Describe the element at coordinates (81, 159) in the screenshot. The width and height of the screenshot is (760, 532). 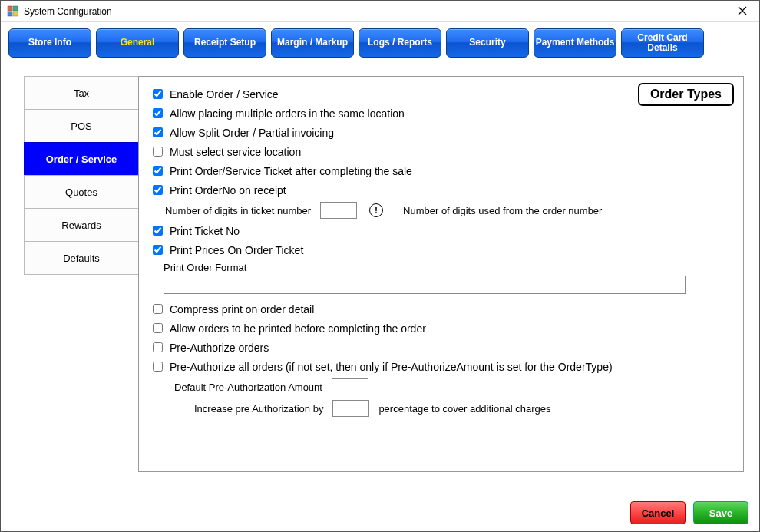
I see `tab-order-service: Order / Service` at that location.